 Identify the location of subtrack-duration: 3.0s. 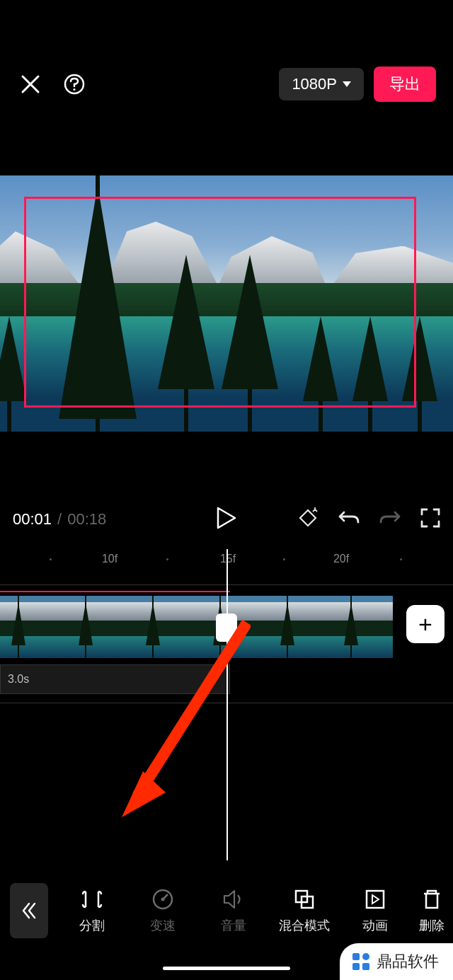
(18, 679).